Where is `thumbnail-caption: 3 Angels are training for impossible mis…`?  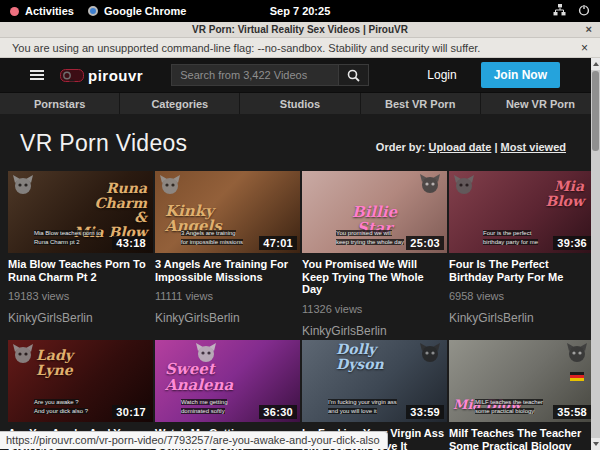 thumbnail-caption: 3 Angels are training for impossible mis… is located at coordinates (212, 238).